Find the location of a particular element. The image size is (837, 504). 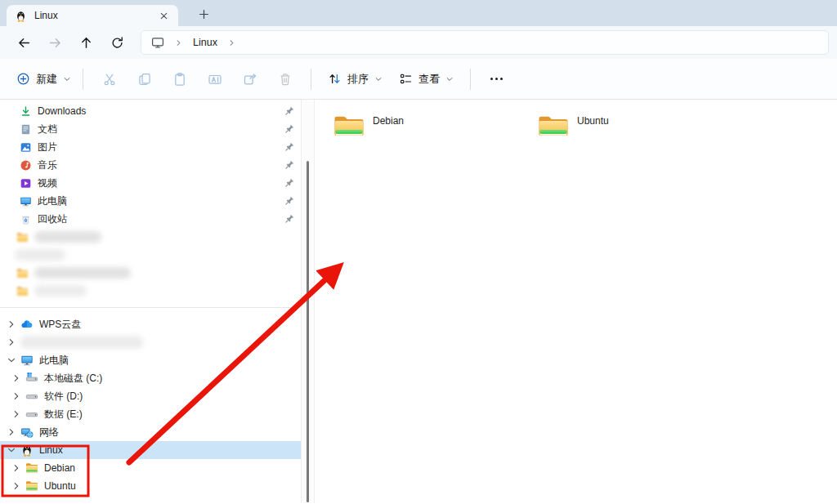

tab-close-button is located at coordinates (163, 16).